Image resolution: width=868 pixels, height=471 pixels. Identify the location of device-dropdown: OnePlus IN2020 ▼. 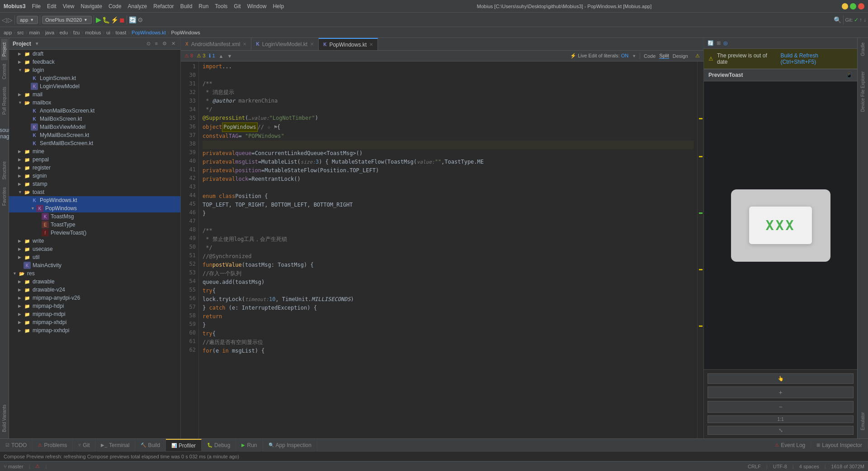
(67, 20).